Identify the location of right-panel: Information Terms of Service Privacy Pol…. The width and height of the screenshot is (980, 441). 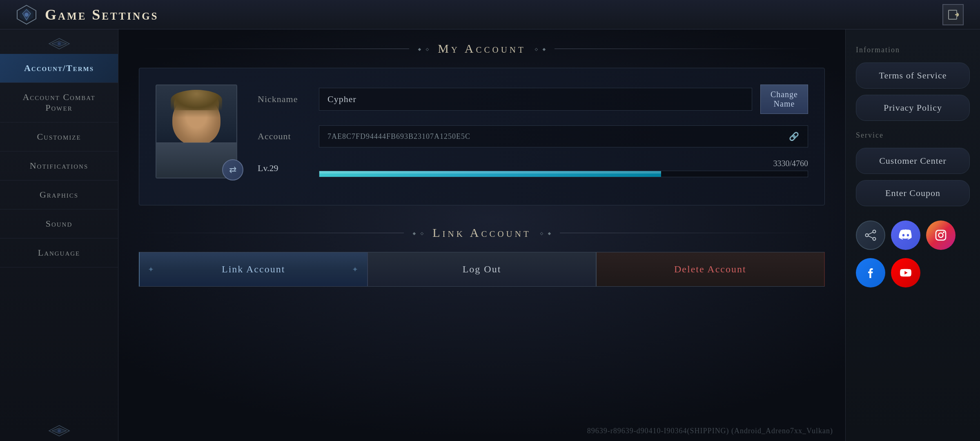
(913, 235).